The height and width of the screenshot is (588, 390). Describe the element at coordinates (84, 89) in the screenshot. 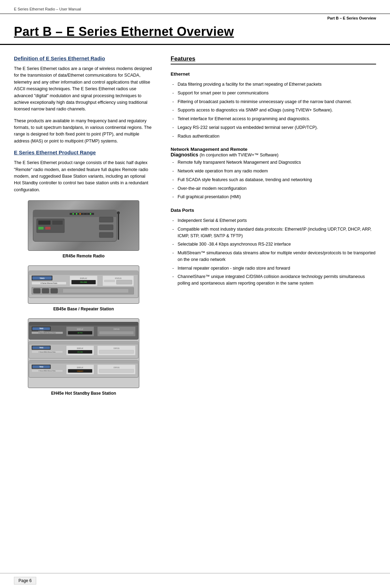

I see `definition-para1: The E Series Ethernet radios are a range…` at that location.